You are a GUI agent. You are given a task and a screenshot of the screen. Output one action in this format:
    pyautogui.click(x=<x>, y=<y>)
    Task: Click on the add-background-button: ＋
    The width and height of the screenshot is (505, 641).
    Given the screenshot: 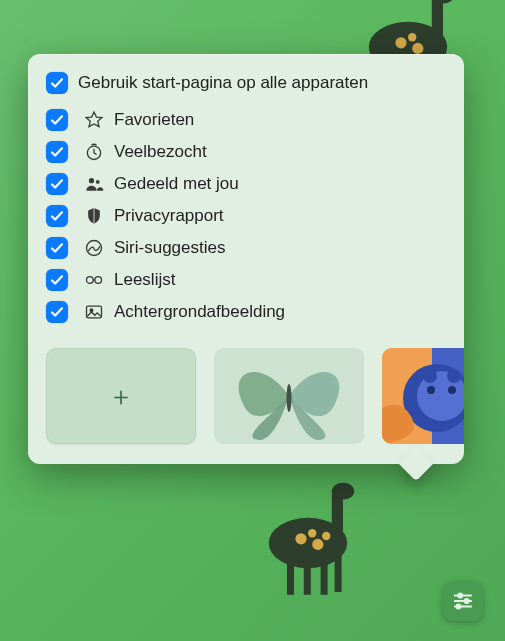 What is the action you would take?
    pyautogui.click(x=121, y=396)
    